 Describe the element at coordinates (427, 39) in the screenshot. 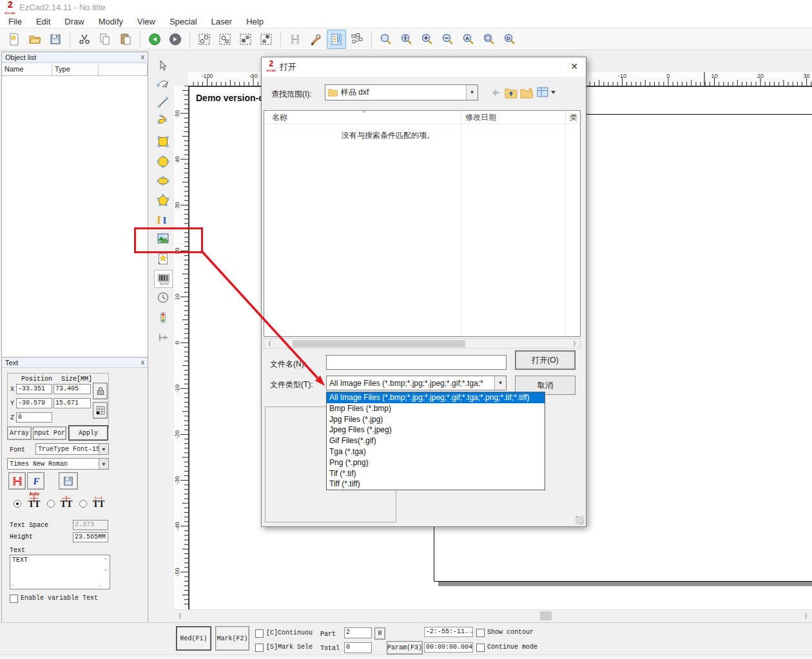

I see `zoom-in-button` at that location.